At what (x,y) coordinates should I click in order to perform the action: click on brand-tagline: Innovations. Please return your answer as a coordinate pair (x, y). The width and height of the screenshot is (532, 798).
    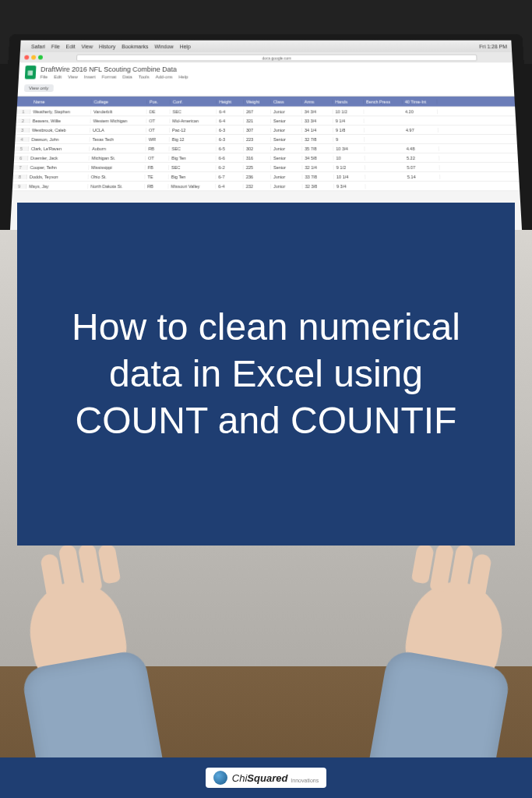
    Looking at the image, I should click on (305, 781).